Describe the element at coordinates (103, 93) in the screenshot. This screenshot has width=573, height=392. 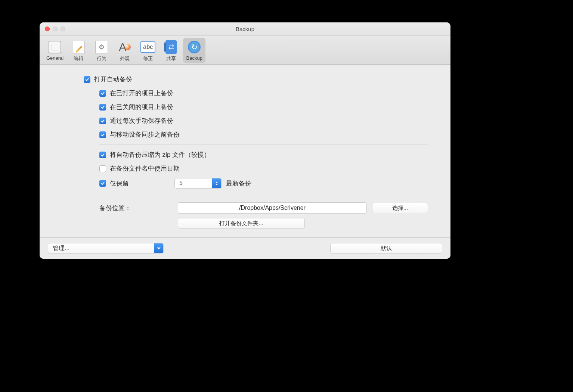
I see `checkbox-on-open` at that location.